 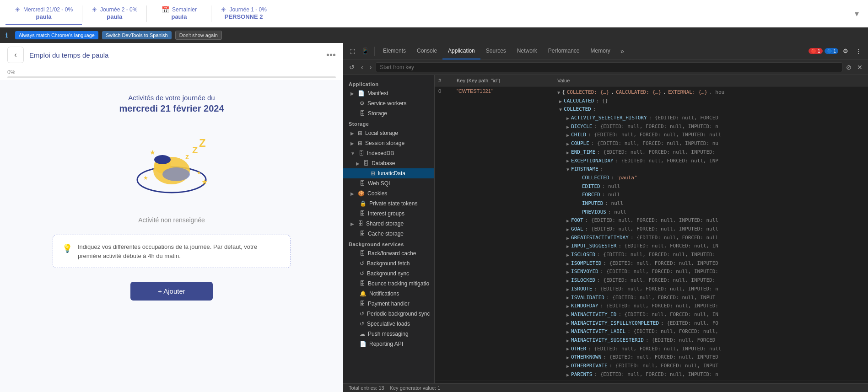 I want to click on page-title: Emploi du temps de paula, so click(x=175, y=55).